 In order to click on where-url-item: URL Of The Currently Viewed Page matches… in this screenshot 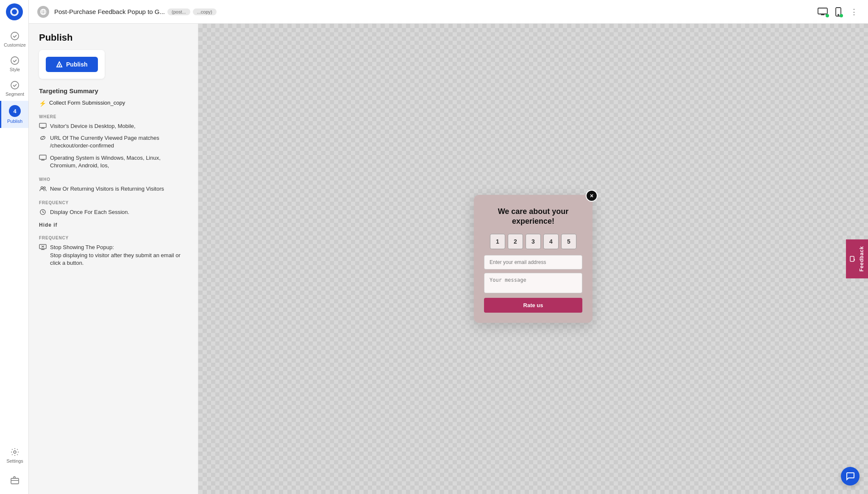, I will do `click(114, 142)`.